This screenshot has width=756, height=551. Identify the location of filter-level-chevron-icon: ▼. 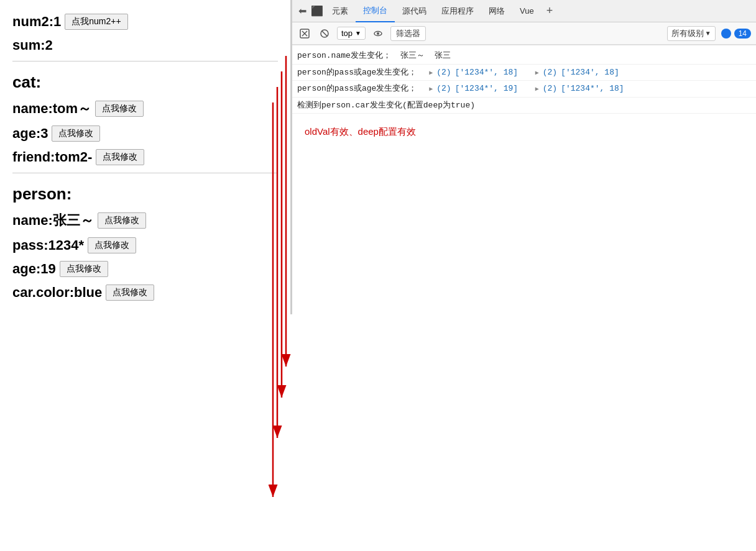
(708, 34).